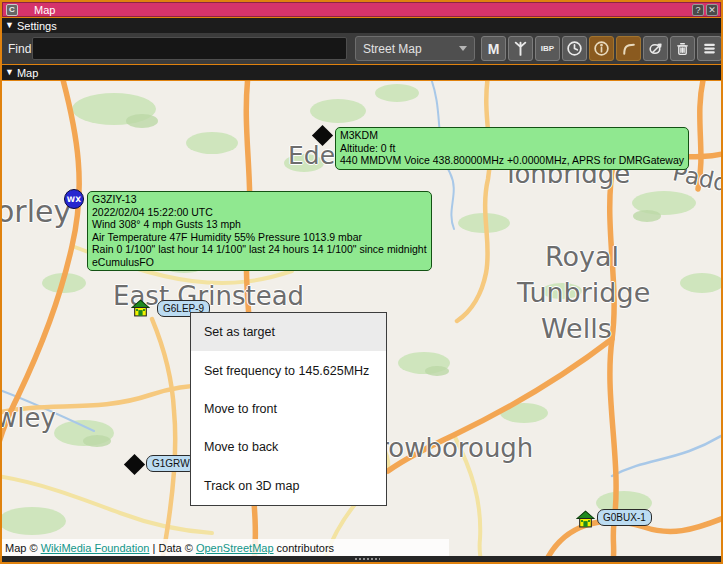 The width and height of the screenshot is (723, 564). Describe the element at coordinates (190, 48) in the screenshot. I see `find-input` at that location.